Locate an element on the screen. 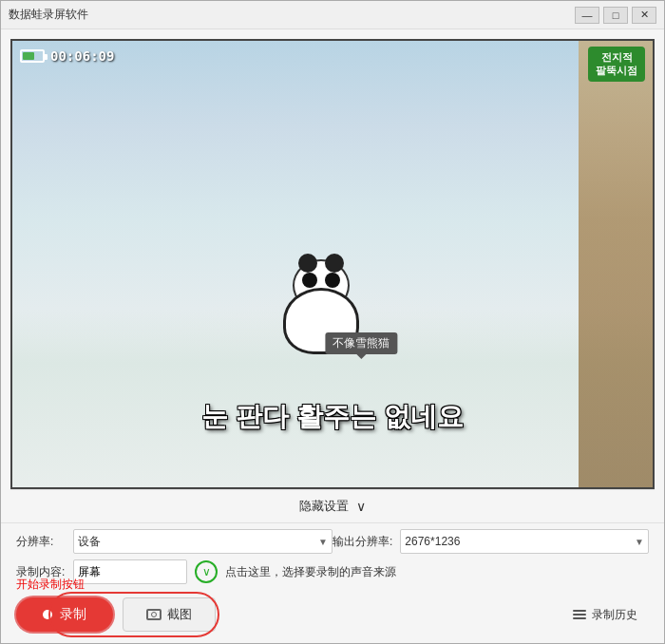  screenshot-button-label: 截图 is located at coordinates (180, 615).